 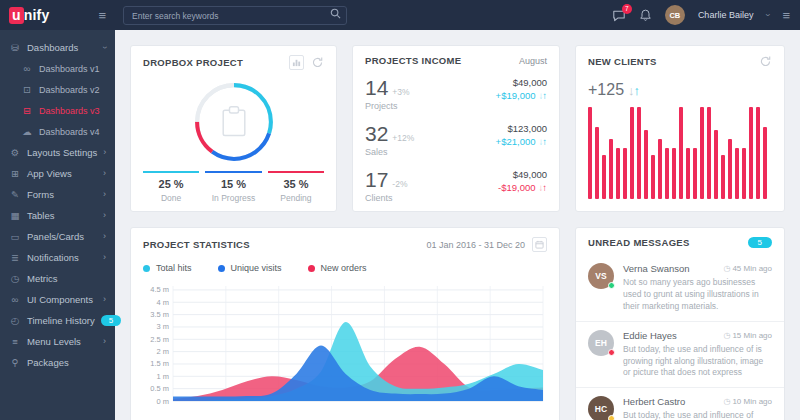 What do you see at coordinates (606, 90) in the screenshot?
I see `clients-total: +125` at bounding box center [606, 90].